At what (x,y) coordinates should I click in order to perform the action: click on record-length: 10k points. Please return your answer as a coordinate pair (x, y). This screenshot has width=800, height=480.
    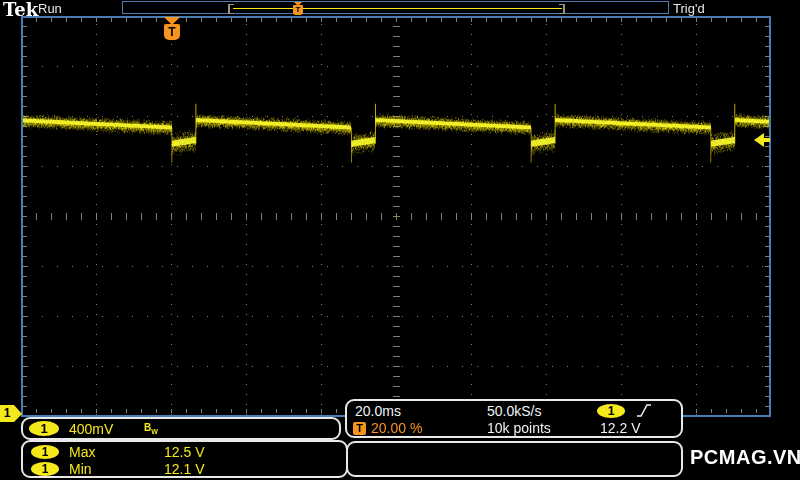
    Looking at the image, I should click on (519, 428).